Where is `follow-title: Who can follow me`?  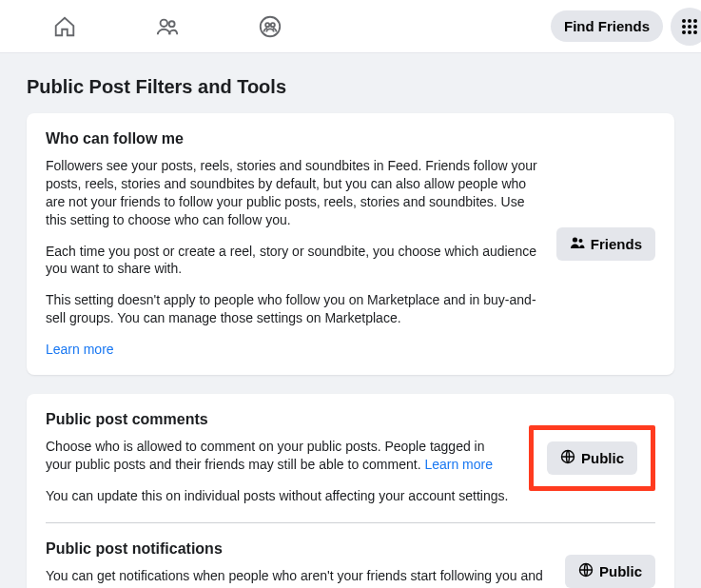 follow-title: Who can follow me is located at coordinates (293, 139).